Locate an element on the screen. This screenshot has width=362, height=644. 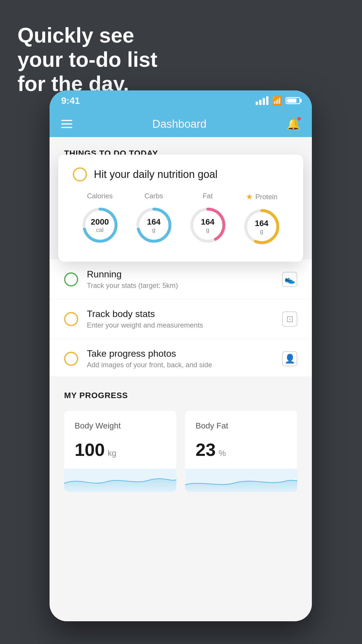
star-icon: ★ is located at coordinates (249, 197).